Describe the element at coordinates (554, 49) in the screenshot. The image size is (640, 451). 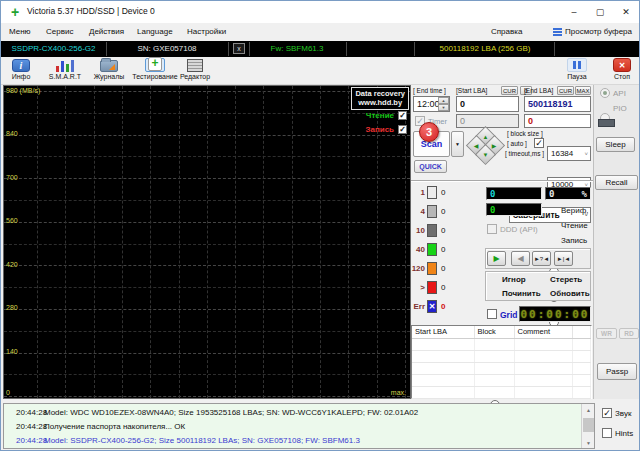
I see `divider` at that location.